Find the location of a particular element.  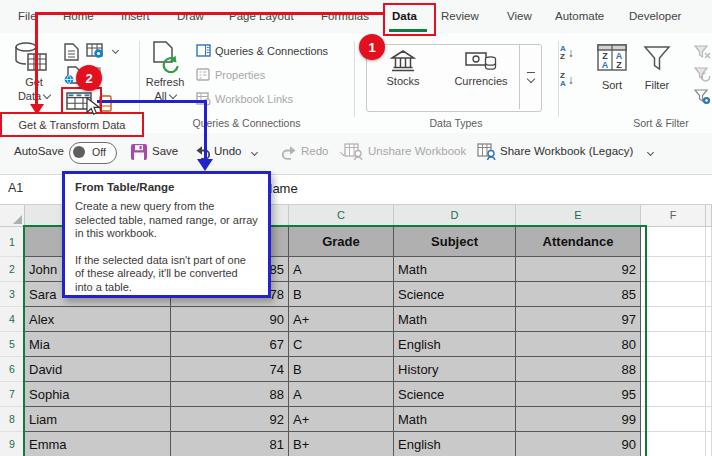

tab-home: Home is located at coordinates (78, 16).